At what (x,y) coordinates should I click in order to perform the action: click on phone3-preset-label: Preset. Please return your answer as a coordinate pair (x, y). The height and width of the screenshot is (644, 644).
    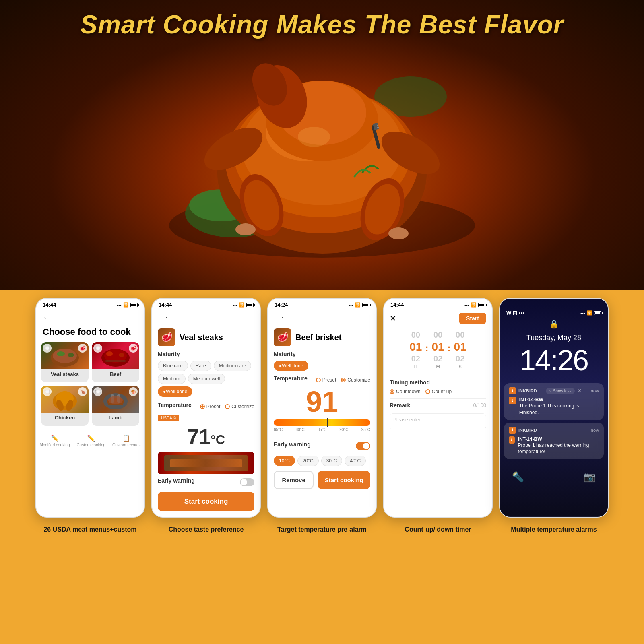
    Looking at the image, I should click on (329, 380).